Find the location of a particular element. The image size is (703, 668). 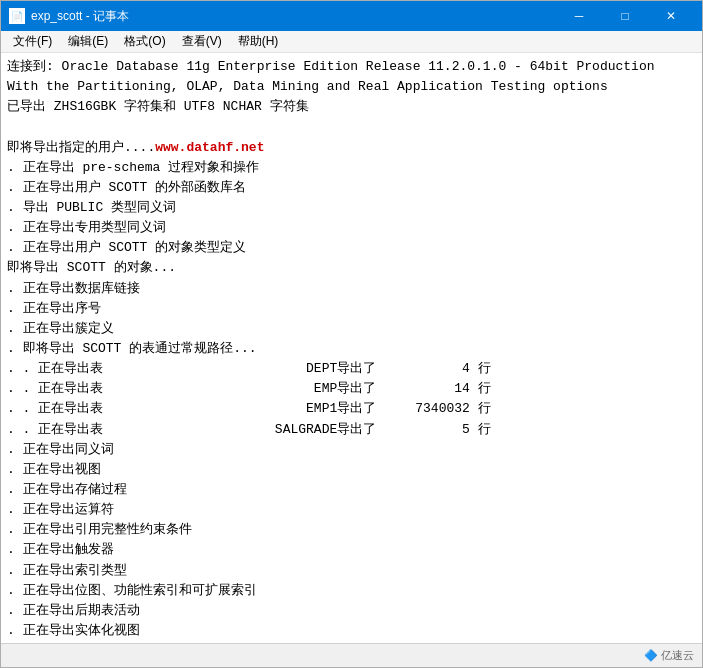

status-logo-text: 🔷 亿速云 is located at coordinates (669, 656).